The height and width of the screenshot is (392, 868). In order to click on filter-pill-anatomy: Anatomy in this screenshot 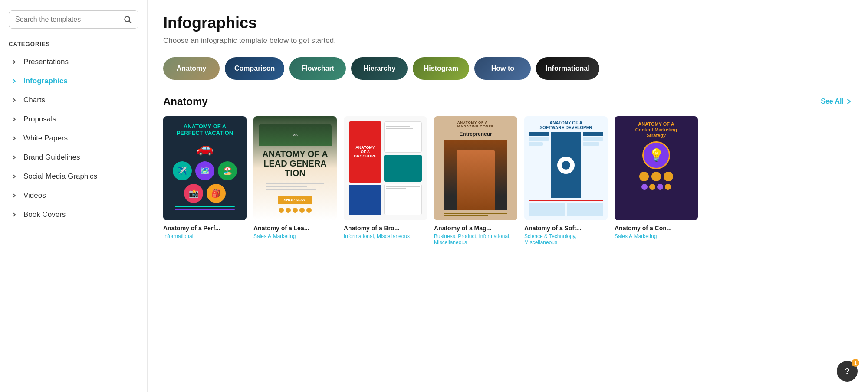, I will do `click(191, 69)`.